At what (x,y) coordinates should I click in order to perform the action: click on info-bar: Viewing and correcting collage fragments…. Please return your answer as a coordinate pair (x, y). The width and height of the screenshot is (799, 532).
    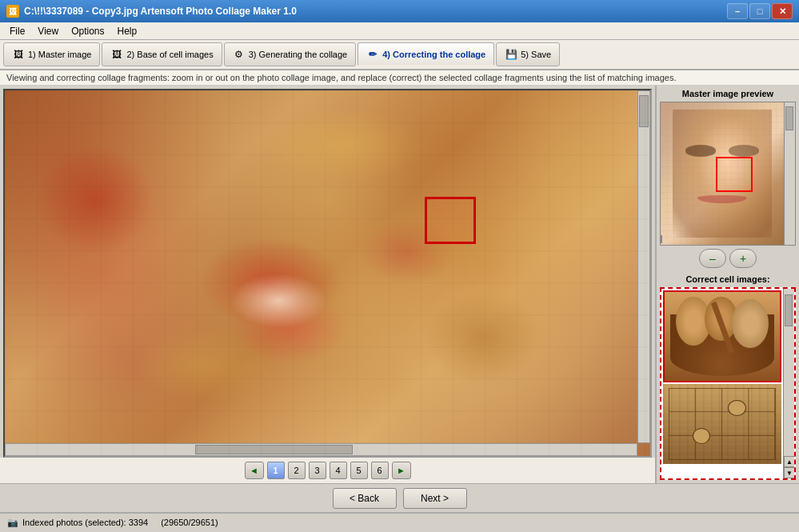
    Looking at the image, I should click on (400, 78).